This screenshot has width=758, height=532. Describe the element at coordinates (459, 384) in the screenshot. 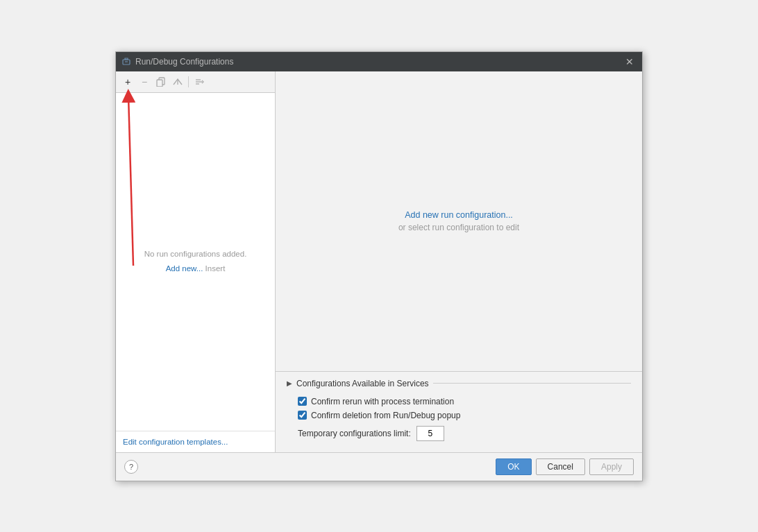

I see `services-section-header: ▶ Configurations Available in Services` at that location.